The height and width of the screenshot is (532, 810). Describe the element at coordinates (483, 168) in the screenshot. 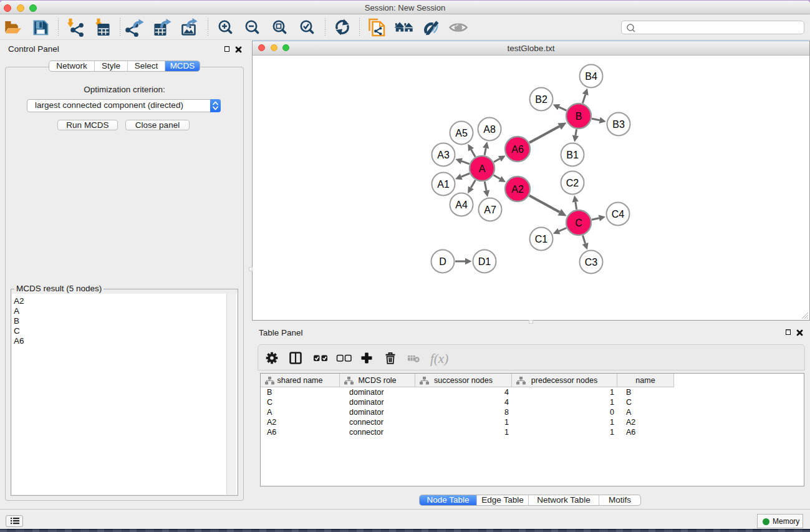

I see `svg-text: A` at that location.